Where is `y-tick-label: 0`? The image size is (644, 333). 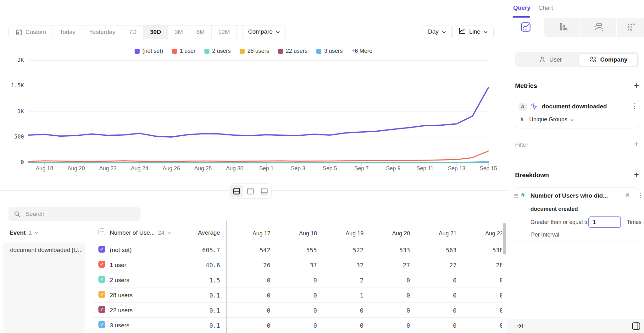
y-tick-label: 0 is located at coordinates (14, 162).